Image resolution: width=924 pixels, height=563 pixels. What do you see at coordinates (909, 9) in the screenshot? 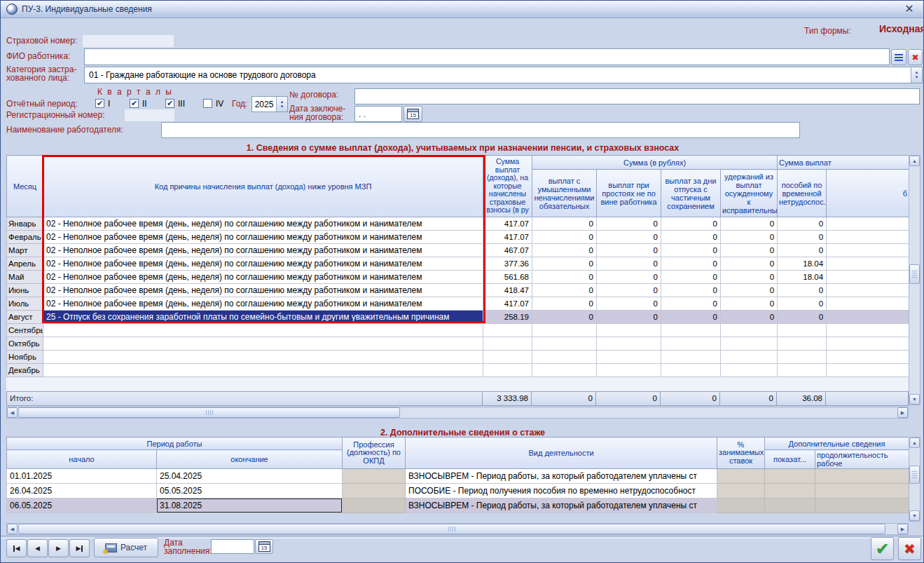
I see `close-icon: ✕` at bounding box center [909, 9].